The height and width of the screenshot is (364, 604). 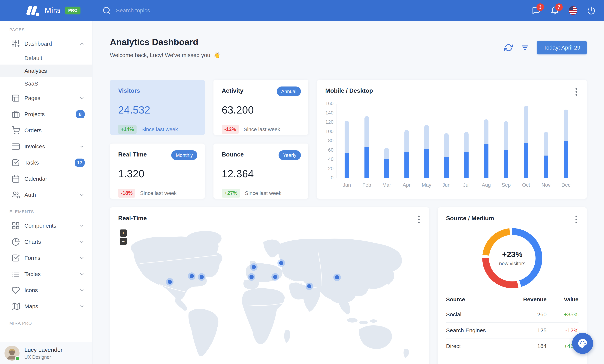 I want to click on user-role: UX Designer, so click(x=43, y=357).